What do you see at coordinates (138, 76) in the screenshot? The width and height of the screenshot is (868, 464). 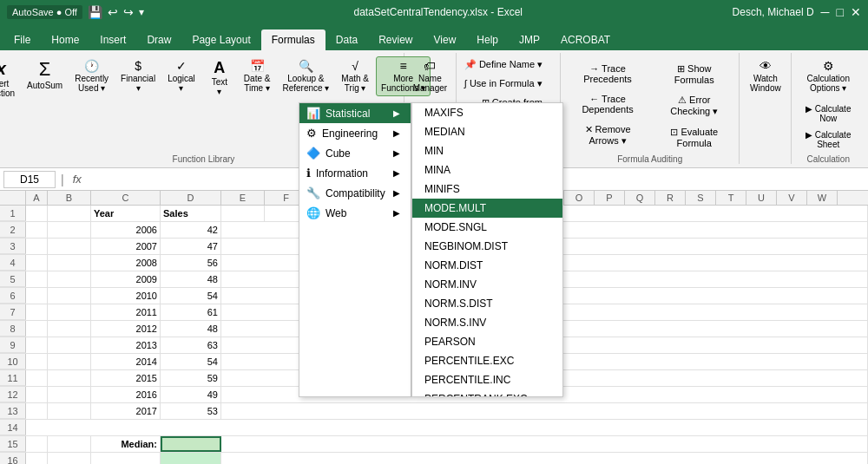 I see `financial-button: $ Financial▾` at bounding box center [138, 76].